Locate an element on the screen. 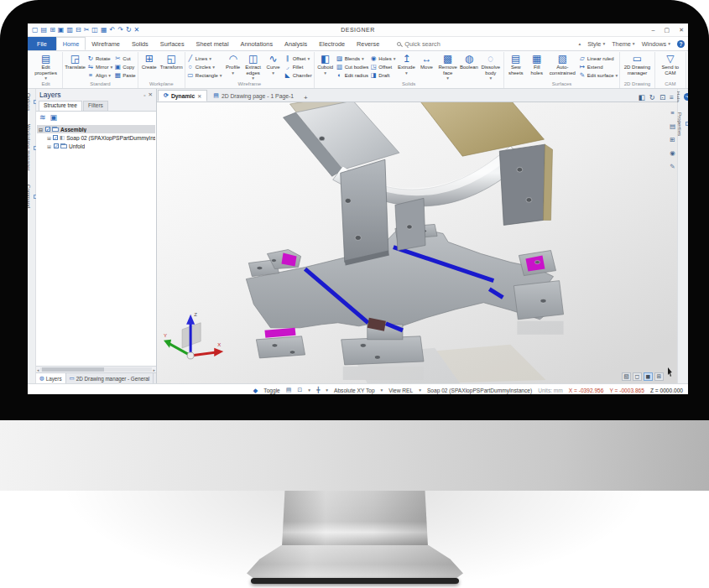 This screenshot has height=588, width=709. cut-button: ✂Cut is located at coordinates (124, 59).